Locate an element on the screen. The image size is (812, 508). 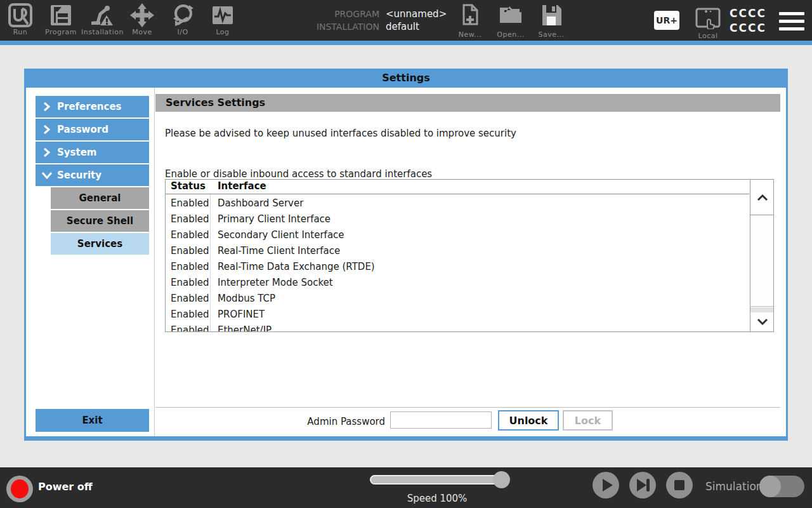
sidebar-subitem-label: General is located at coordinates (100, 198).